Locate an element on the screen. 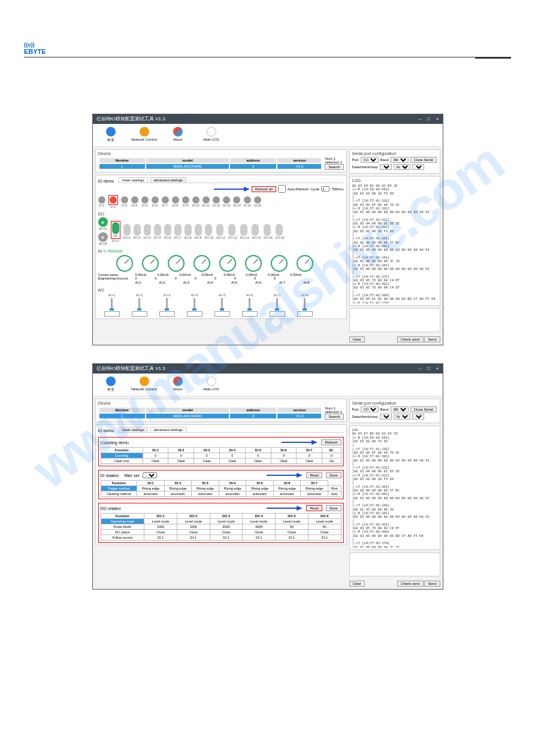  min-button: – is located at coordinates (420, 369).